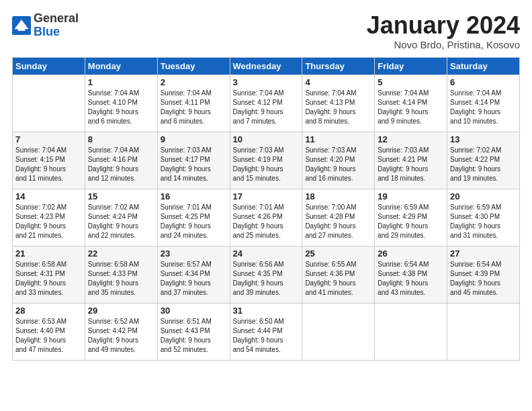 This screenshot has height=411, width=532. What do you see at coordinates (193, 332) in the screenshot?
I see `calendar-cell: 30Sunrise: 6:51 AM Sunset: 4:43 PM Dayli…` at bounding box center [193, 332].